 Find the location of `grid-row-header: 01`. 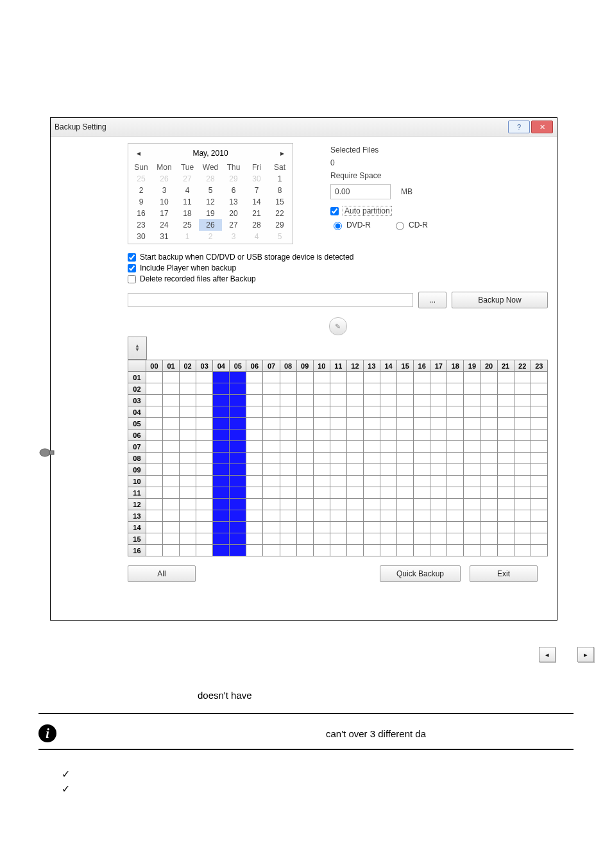

grid-row-header: 01 is located at coordinates (137, 378).